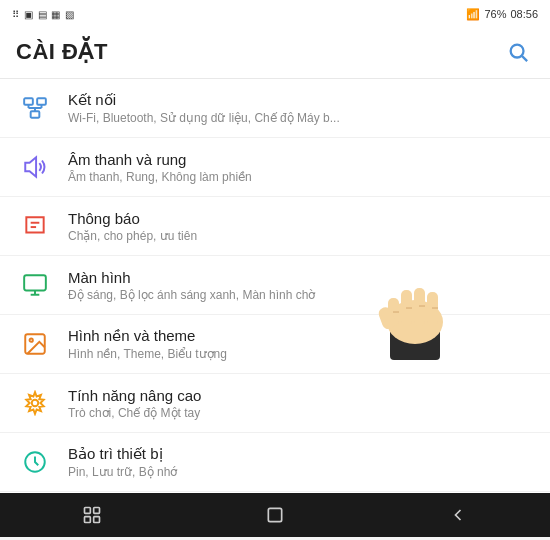 This screenshot has width=550, height=540. I want to click on hinh-nen-text: Hình nền và theme Hình nền, Theme, Biểu …, so click(301, 344).